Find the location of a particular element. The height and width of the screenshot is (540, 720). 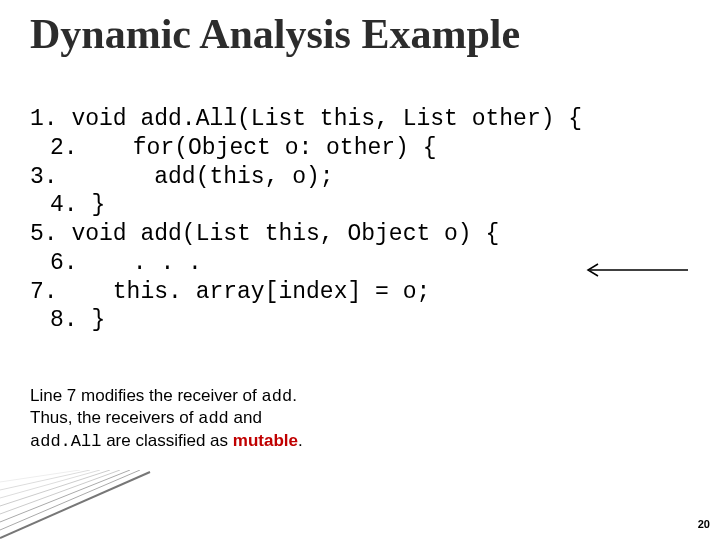

code-line-7: 7. this. array[index] = o; is located at coordinates (306, 292).